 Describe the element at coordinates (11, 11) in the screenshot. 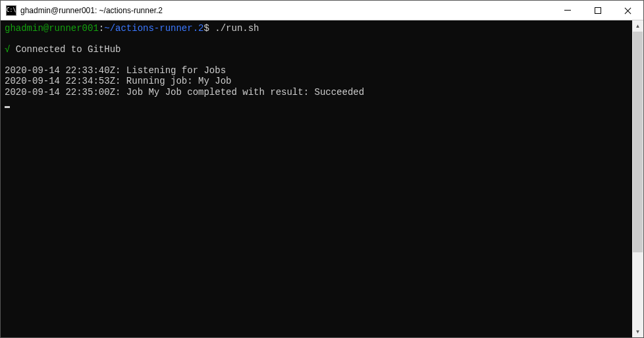

I see `terminal-icon: C:\` at that location.